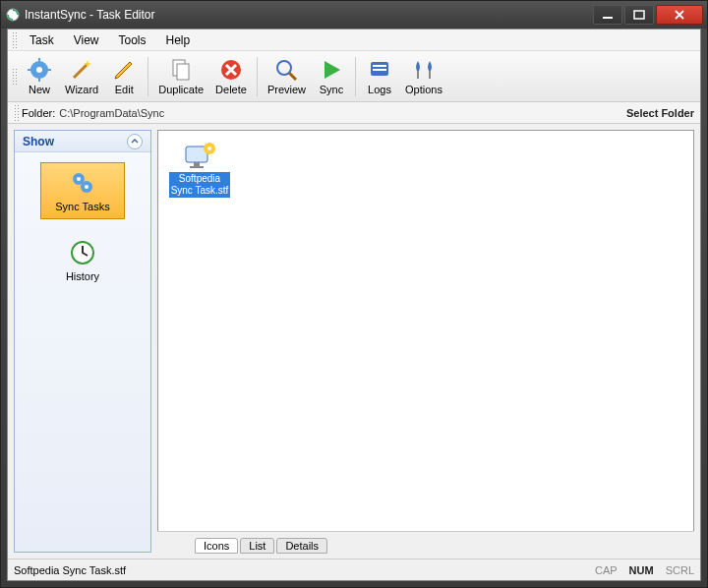  Describe the element at coordinates (424, 70) in the screenshot. I see `options-icon` at that location.